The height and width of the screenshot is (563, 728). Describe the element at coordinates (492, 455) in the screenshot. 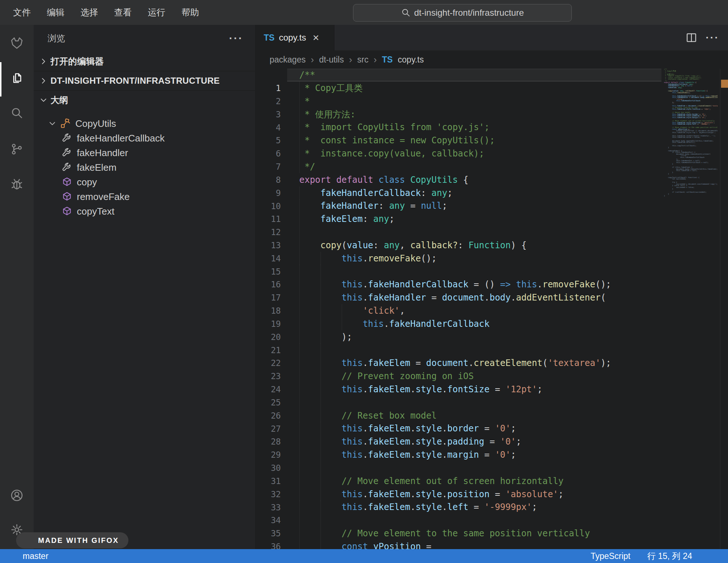

I see `code-line: 30 this.fakeElem.style.margin = '0';` at that location.